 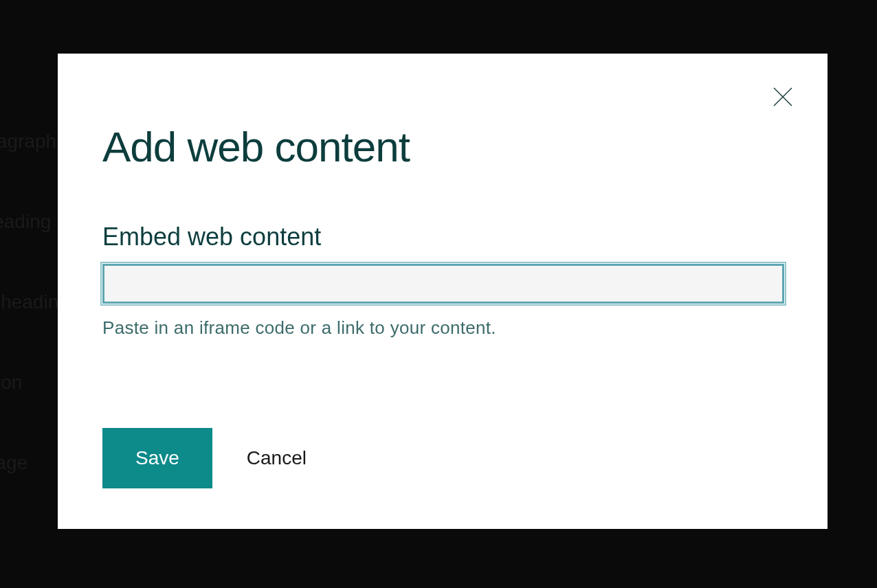 I want to click on embed-input, so click(x=443, y=284).